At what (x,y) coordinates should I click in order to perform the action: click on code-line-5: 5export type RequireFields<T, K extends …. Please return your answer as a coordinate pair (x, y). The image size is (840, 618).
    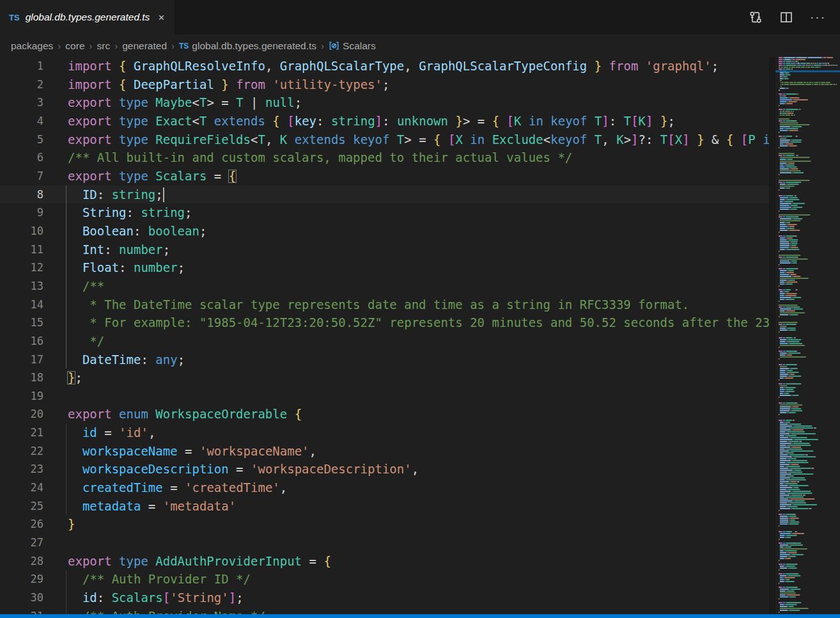
    Looking at the image, I should click on (385, 139).